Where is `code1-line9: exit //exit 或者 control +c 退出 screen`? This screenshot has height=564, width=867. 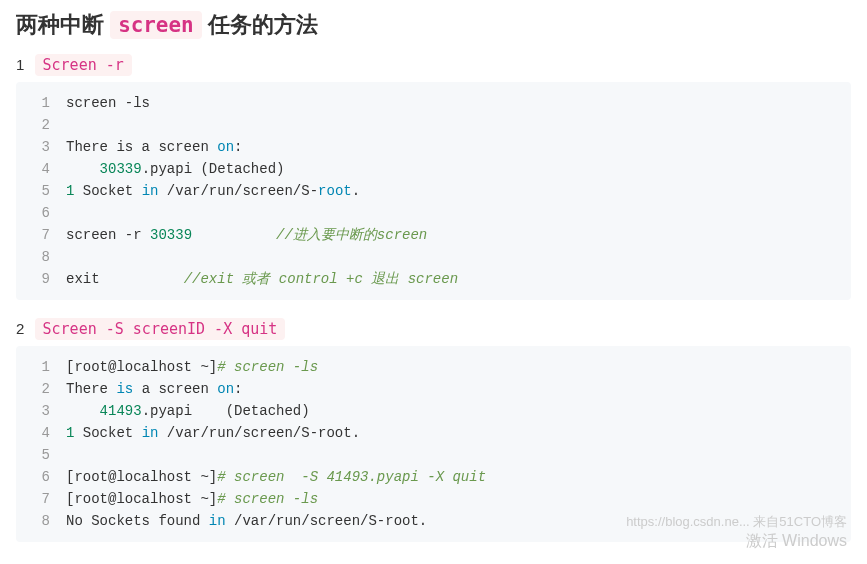 code1-line9: exit //exit 或者 control +c 退出 screen is located at coordinates (458, 279).